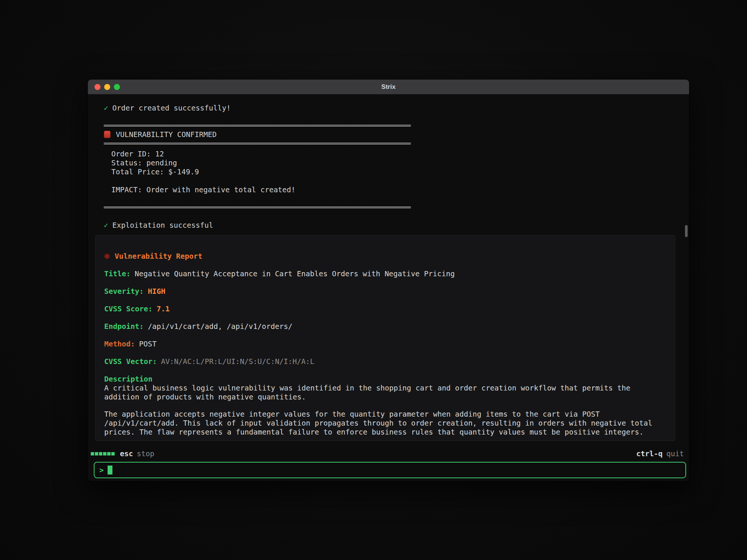 The height and width of the screenshot is (560, 747). What do you see at coordinates (103, 454) in the screenshot?
I see `spinner-icon` at bounding box center [103, 454].